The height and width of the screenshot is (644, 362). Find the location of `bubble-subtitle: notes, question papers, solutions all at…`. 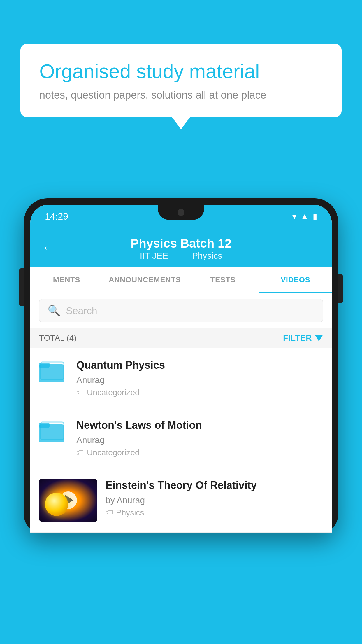

bubble-subtitle: notes, question papers, solutions all at… is located at coordinates (181, 95).